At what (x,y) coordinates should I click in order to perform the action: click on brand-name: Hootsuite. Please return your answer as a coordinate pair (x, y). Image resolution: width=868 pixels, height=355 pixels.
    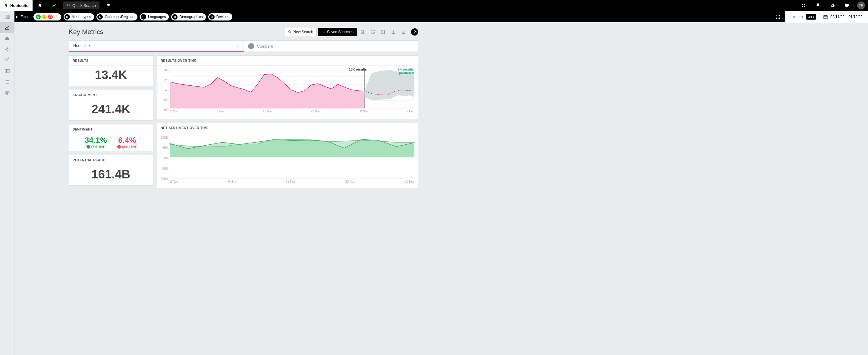
    Looking at the image, I should click on (19, 5).